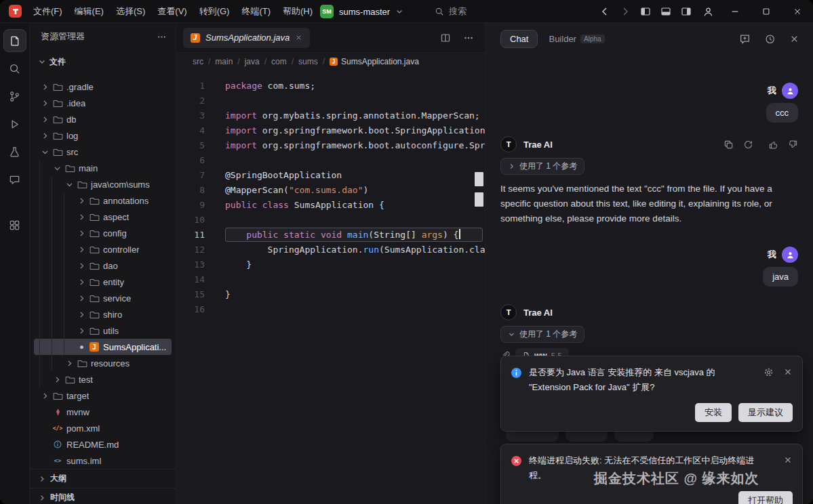 The image size is (813, 504). Describe the element at coordinates (749, 145) in the screenshot. I see `regenerate-icon` at that location.